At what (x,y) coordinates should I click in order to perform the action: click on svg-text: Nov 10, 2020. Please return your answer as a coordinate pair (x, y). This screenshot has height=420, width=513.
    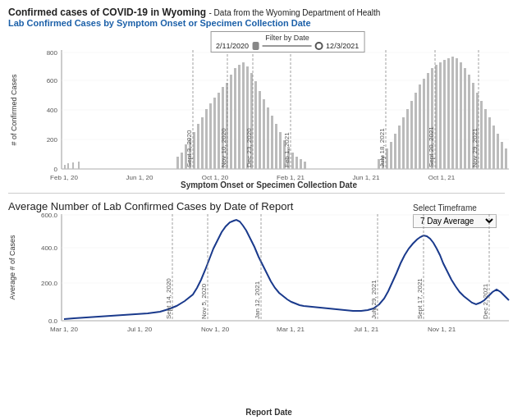
    Looking at the image, I should click on (223, 148).